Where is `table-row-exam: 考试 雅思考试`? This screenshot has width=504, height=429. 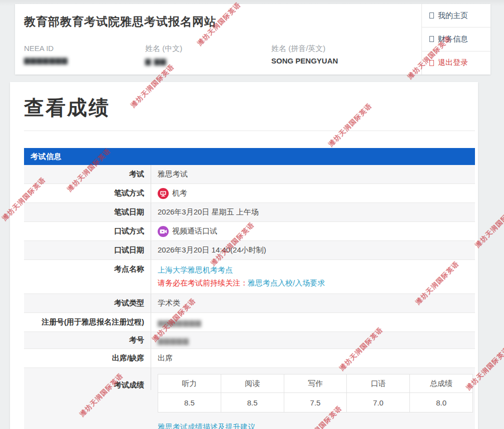 table-row-exam: 考试 雅思考试 is located at coordinates (249, 174).